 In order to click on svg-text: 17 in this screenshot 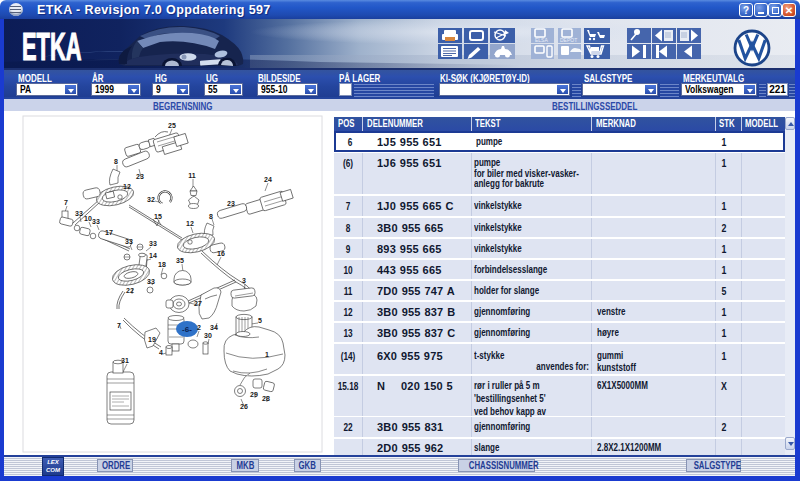, I will do `click(109, 232)`.